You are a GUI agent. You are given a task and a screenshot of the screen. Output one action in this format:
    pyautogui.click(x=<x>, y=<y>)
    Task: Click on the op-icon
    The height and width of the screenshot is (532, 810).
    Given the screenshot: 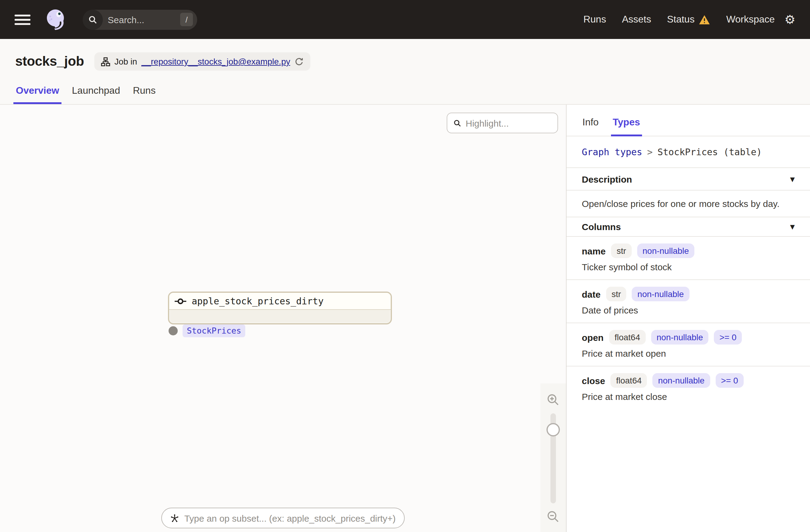 What is the action you would take?
    pyautogui.click(x=181, y=301)
    